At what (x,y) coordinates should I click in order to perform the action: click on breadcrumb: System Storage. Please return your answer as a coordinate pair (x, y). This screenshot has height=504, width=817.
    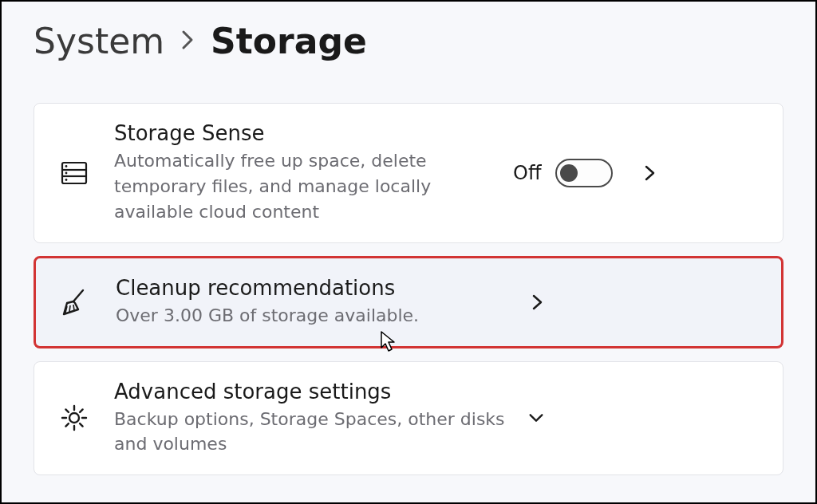
    Looking at the image, I should click on (408, 38).